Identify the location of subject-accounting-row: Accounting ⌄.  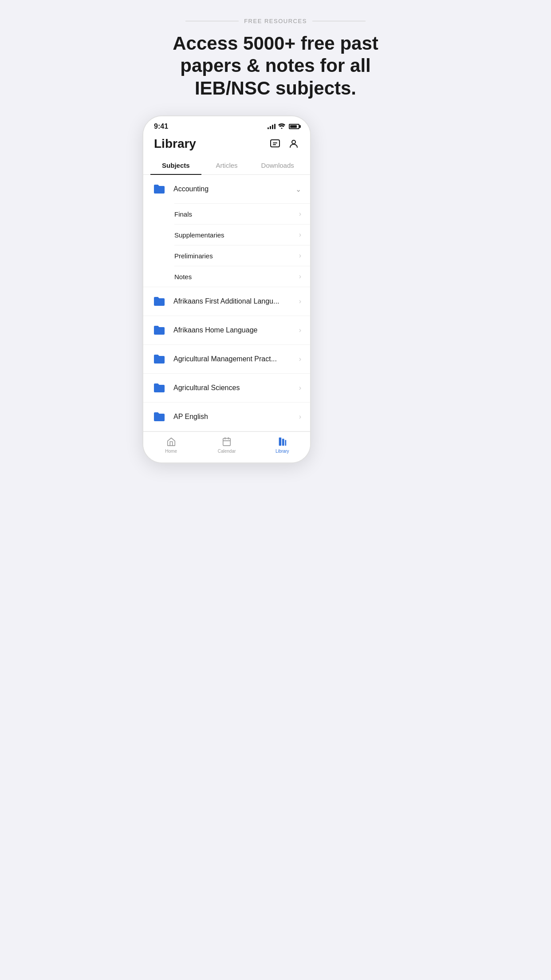
(227, 189).